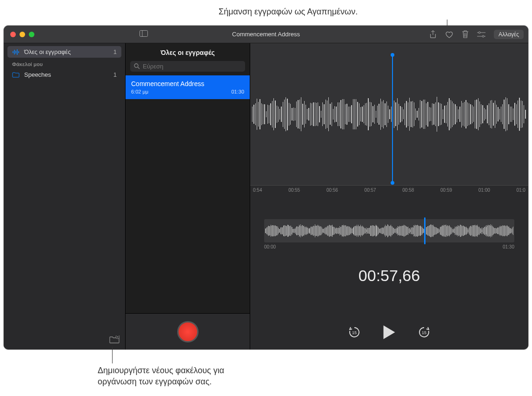 Image resolution: width=532 pixels, height=396 pixels. I want to click on recording-duration: 01:30, so click(238, 92).